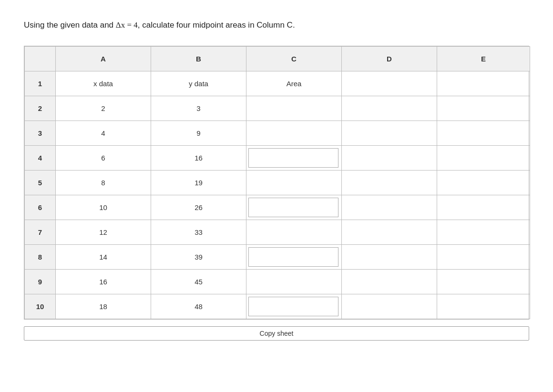 The height and width of the screenshot is (392, 553). What do you see at coordinates (199, 257) in the screenshot?
I see `cell-b-8: 39` at bounding box center [199, 257].